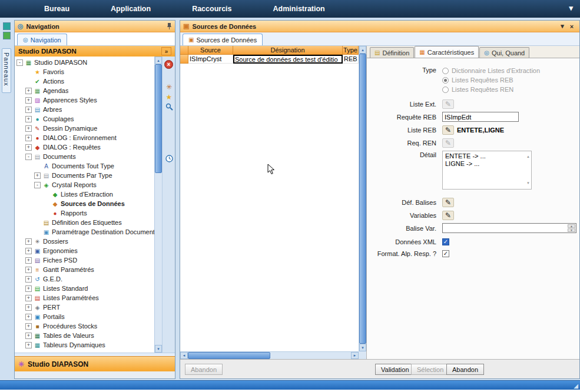  What do you see at coordinates (571, 230) in the screenshot?
I see `spin-down-icon: ▼` at bounding box center [571, 230].